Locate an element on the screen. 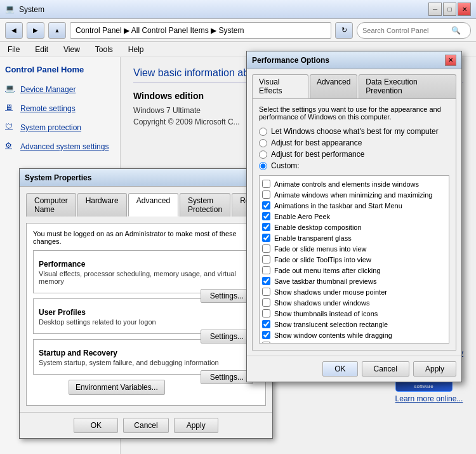  forward-button: ▶ is located at coordinates (36, 30).